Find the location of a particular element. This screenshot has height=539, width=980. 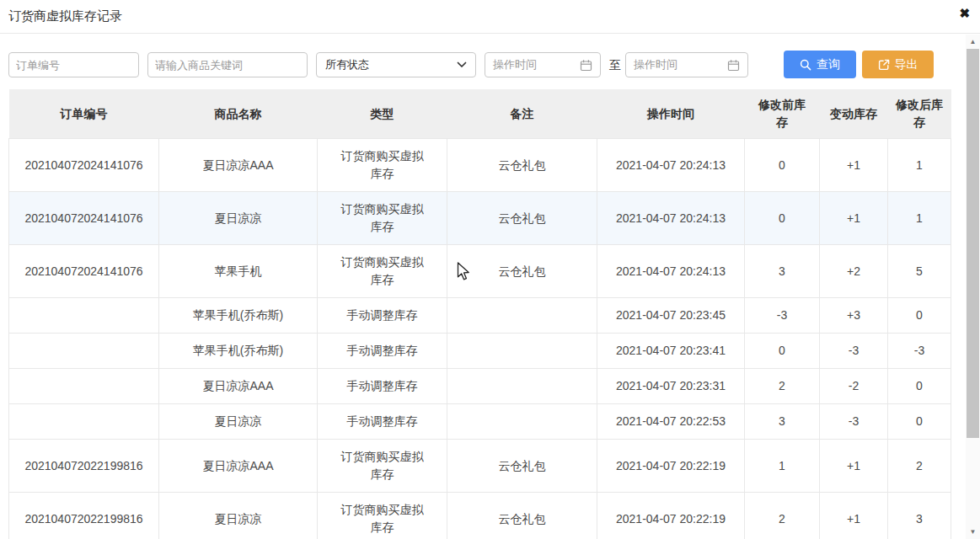

col-product-name: 商品名称 is located at coordinates (238, 115).